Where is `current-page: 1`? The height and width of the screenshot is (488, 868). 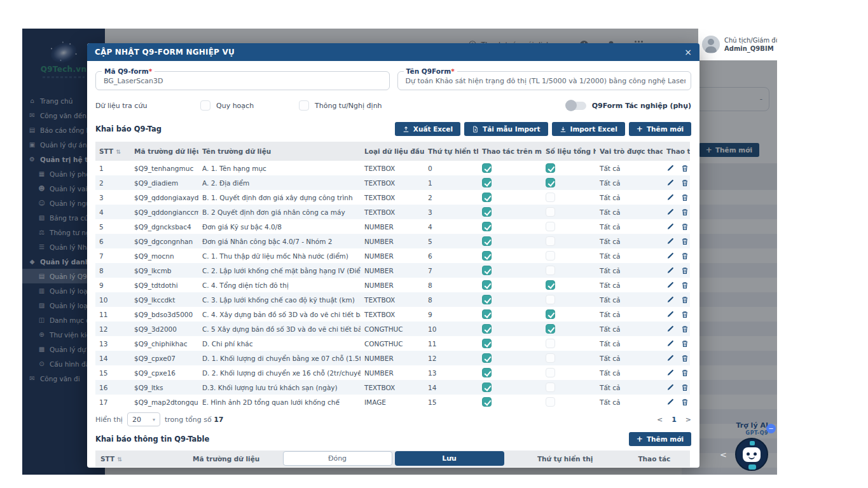
current-page: 1 is located at coordinates (674, 419).